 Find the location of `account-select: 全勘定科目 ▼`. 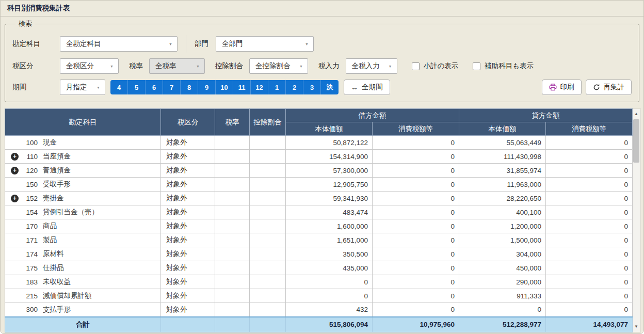

account-select: 全勘定科目 ▼ is located at coordinates (119, 44).